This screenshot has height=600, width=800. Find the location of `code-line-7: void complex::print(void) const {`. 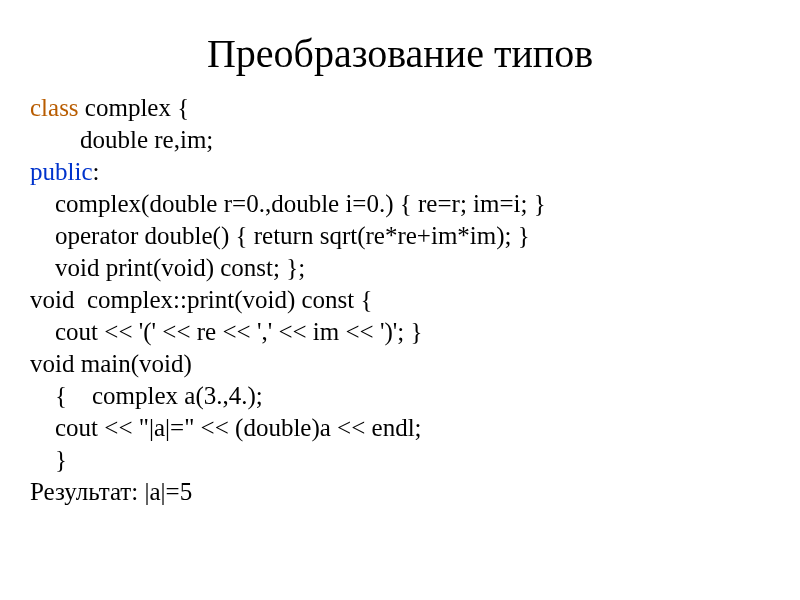

code-line-7: void complex::print(void) const { is located at coordinates (202, 300).